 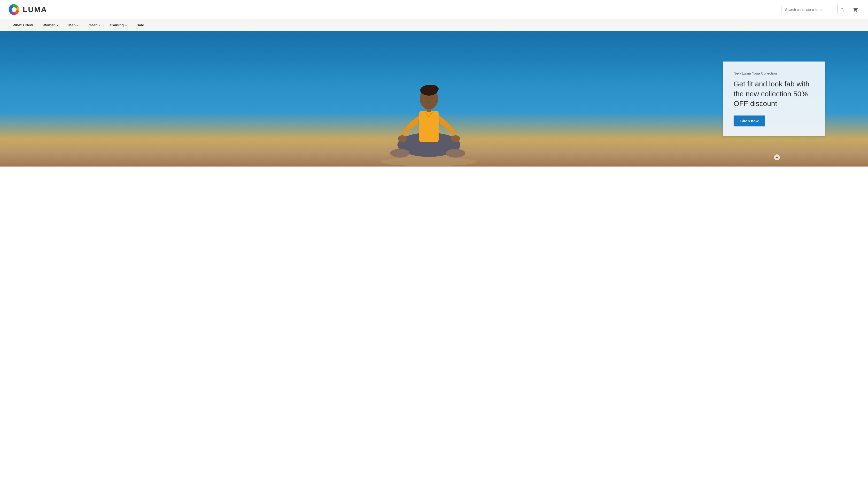 I want to click on hero-person, so click(x=429, y=104).